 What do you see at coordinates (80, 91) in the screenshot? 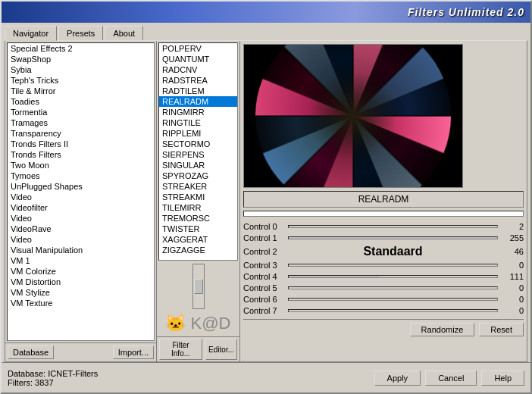
I see `nav-item: Tile & Mirror` at bounding box center [80, 91].